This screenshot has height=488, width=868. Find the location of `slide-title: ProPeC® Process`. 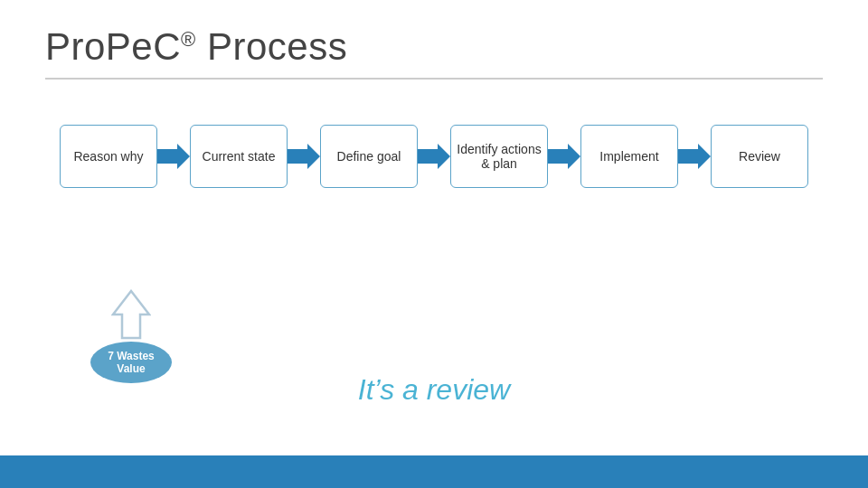

slide-title: ProPeC® Process is located at coordinates (434, 47).